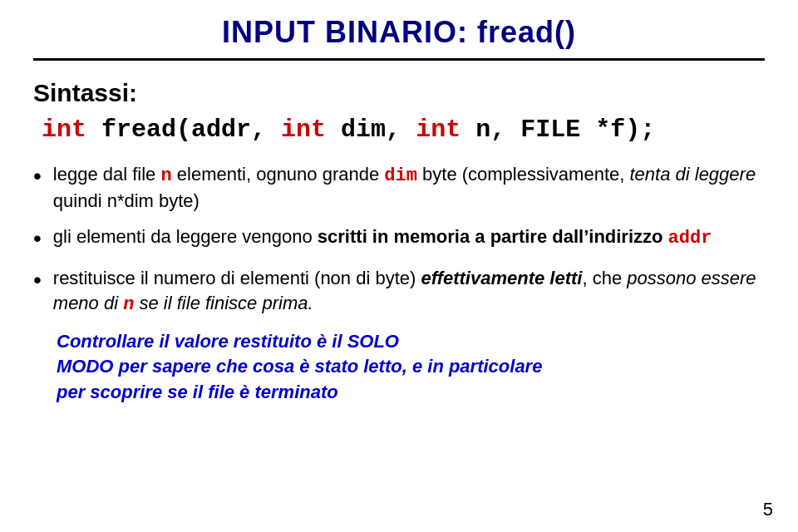 Image resolution: width=798 pixels, height=532 pixels. Describe the element at coordinates (768, 510) in the screenshot. I see `page-number: 5` at that location.